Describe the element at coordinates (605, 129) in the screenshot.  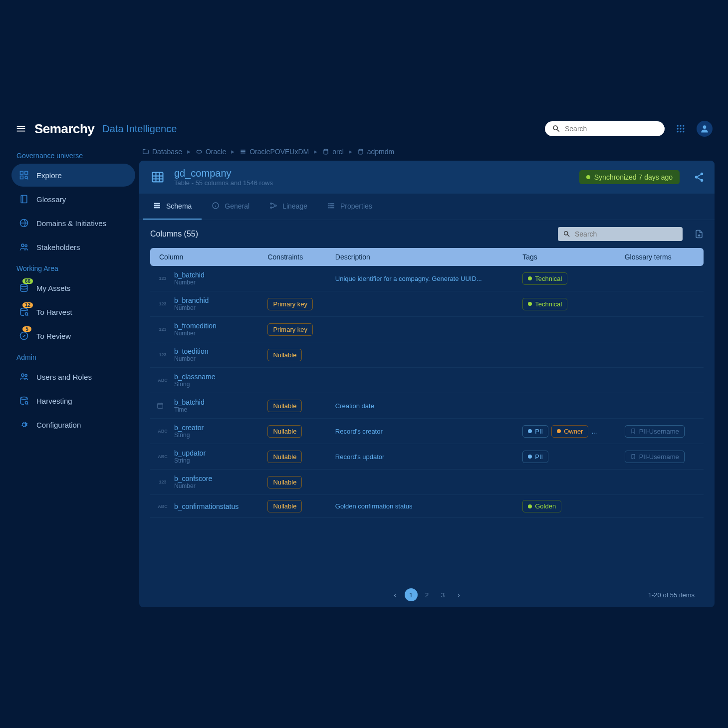
I see `global-search` at that location.